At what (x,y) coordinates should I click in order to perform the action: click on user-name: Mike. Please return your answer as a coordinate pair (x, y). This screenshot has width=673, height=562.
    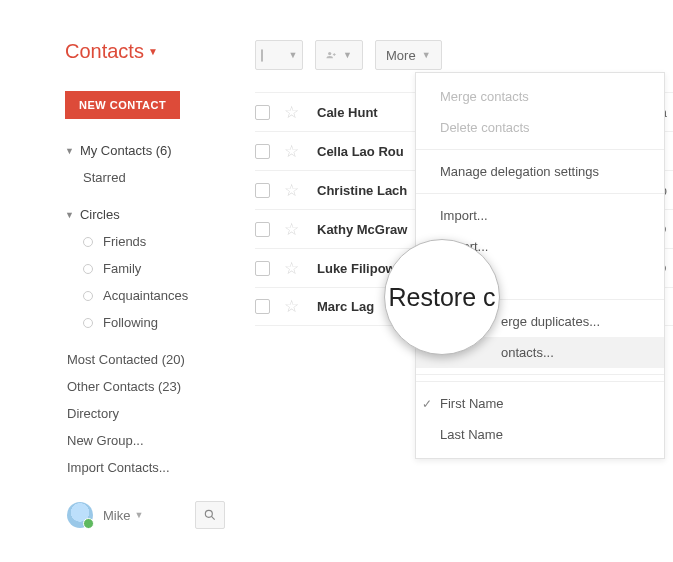
    Looking at the image, I should click on (116, 516).